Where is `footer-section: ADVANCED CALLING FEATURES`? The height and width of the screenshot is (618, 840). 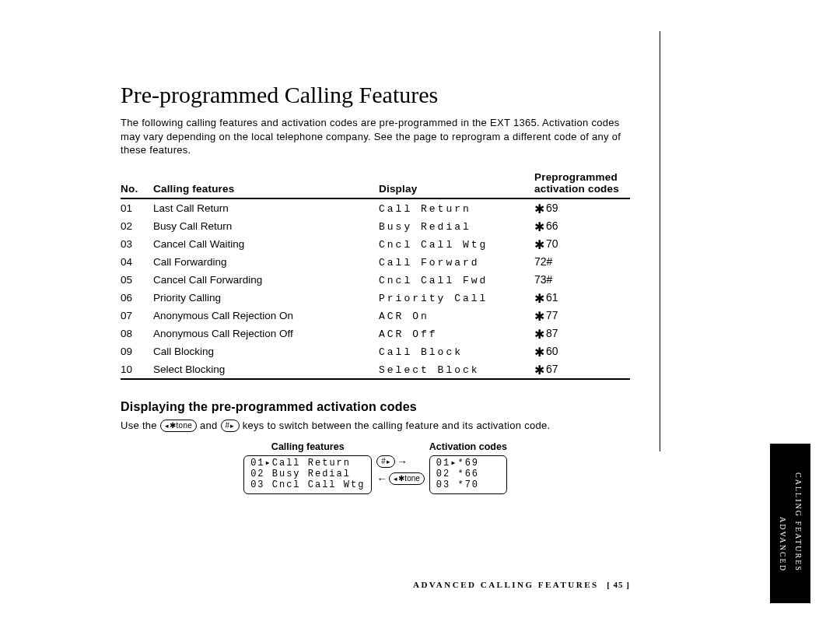
footer-section: ADVANCED CALLING FEATURES is located at coordinates (506, 585).